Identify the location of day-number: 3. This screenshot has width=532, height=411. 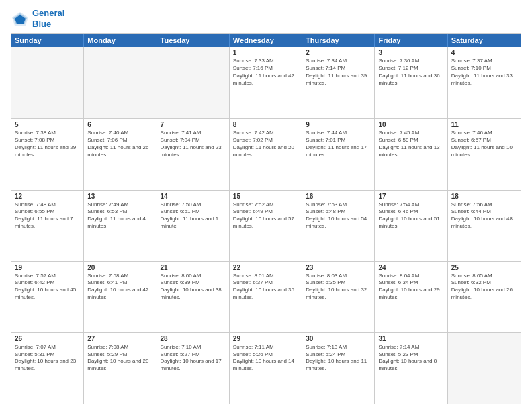
(411, 52).